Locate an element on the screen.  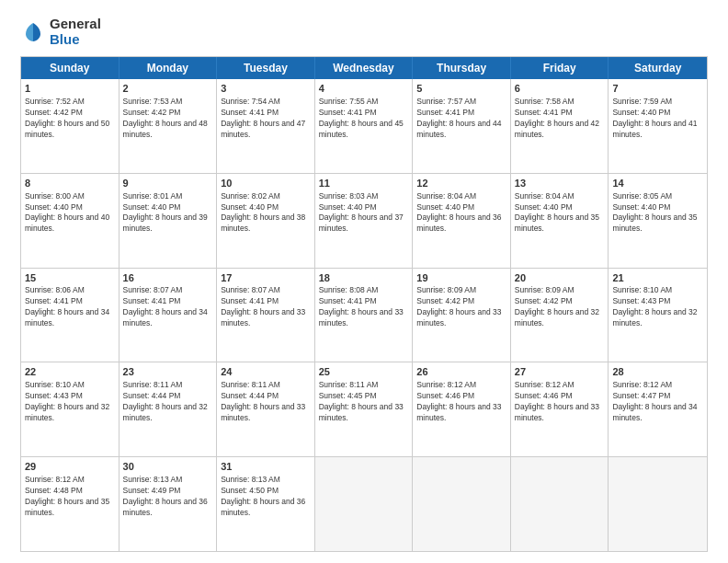
day-info: Sunrise: 8:12 AM Sunset: 4:48 PM Dayligh… is located at coordinates (70, 497).